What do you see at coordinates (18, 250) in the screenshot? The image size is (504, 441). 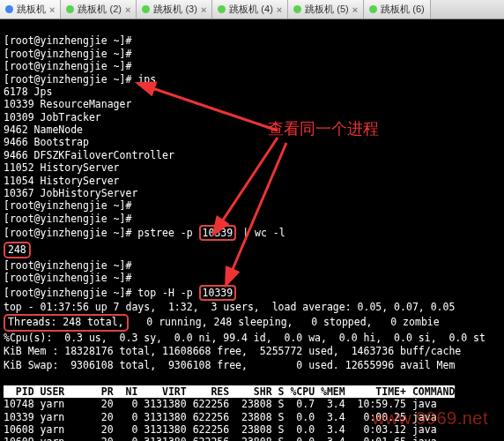 I see `highlight-thread-count: 248` at bounding box center [18, 250].